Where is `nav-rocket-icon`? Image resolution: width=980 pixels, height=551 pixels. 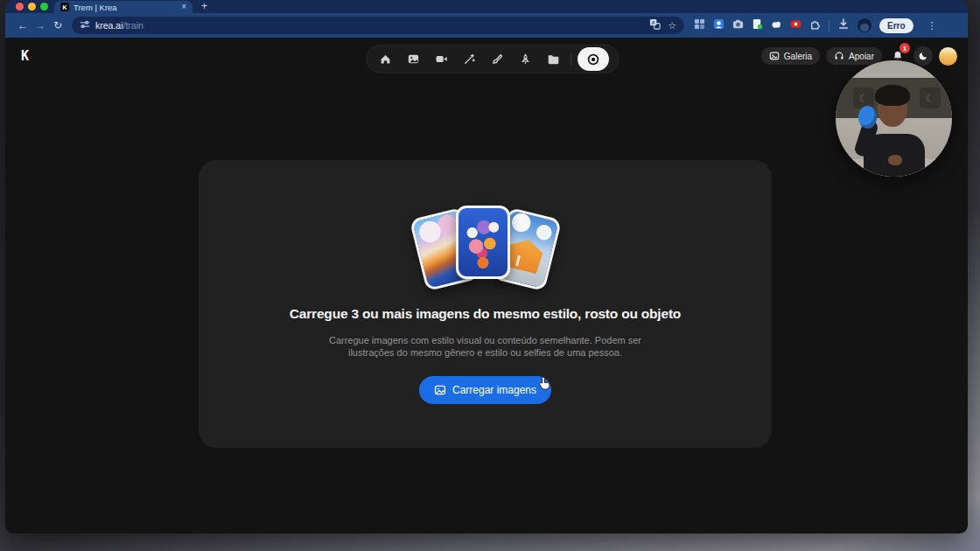
nav-rocket-icon is located at coordinates (525, 59).